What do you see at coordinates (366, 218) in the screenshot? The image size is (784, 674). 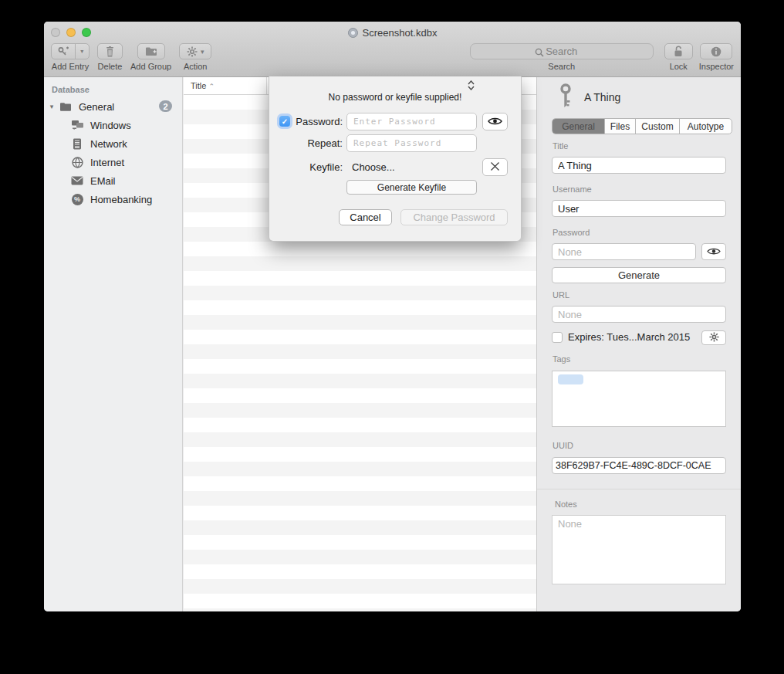 I see `cancel-button: Cancel` at bounding box center [366, 218].